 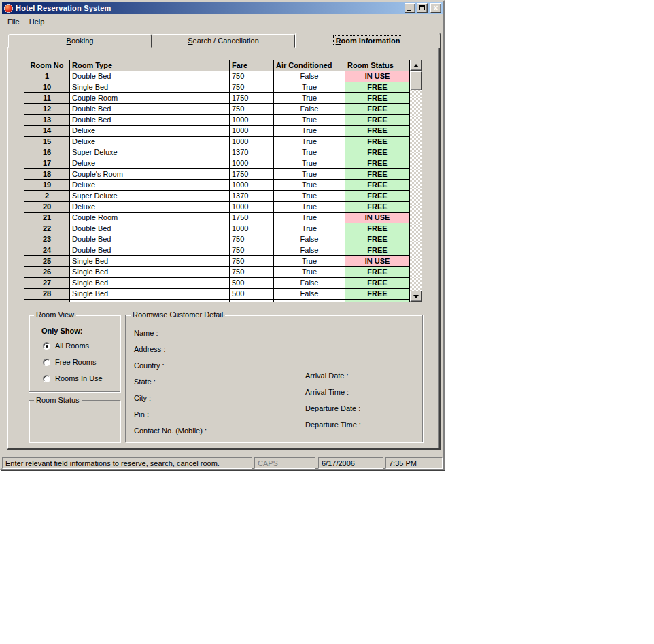 What do you see at coordinates (218, 218) in the screenshot?
I see `table-row: 21Couple Room1750TrueIN USE` at bounding box center [218, 218].